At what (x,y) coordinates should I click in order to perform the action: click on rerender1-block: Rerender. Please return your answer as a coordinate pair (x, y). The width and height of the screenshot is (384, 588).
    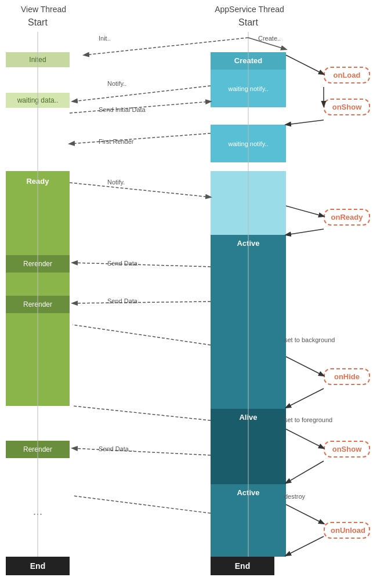
    Looking at the image, I should click on (38, 264).